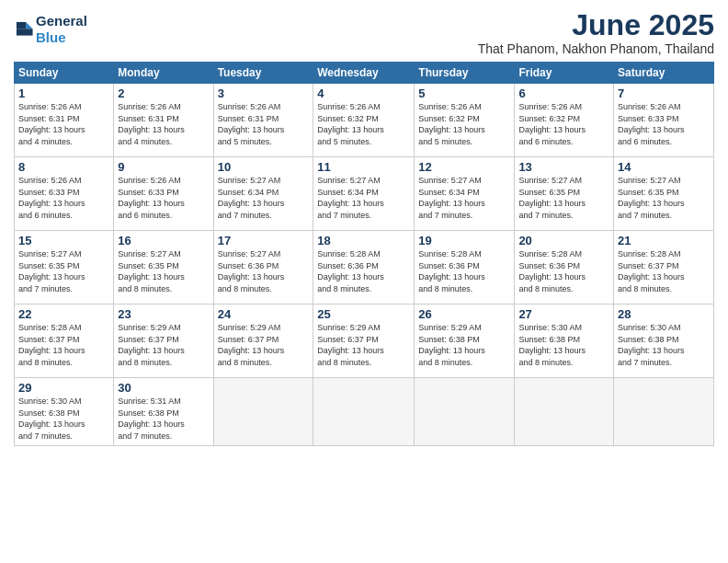 This screenshot has height=563, width=728. What do you see at coordinates (464, 167) in the screenshot?
I see `day-number: 12` at bounding box center [464, 167].